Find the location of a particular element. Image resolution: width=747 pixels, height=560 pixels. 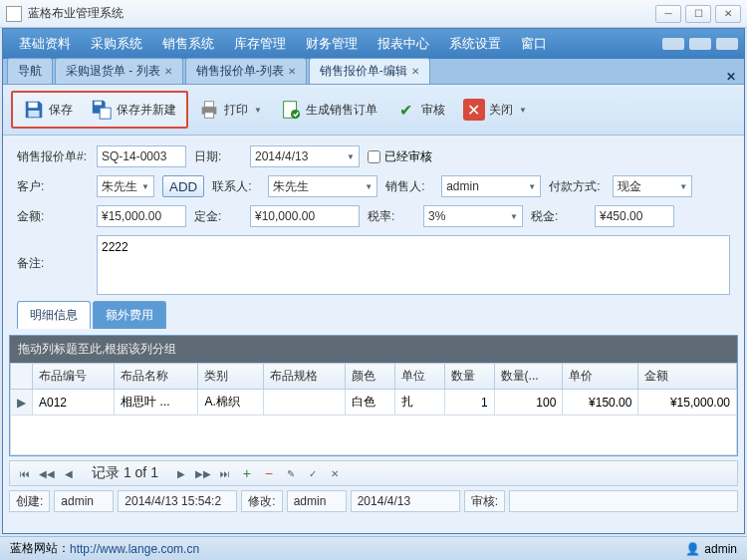

tab-extra-fee: 额外费用 is located at coordinates (129, 315).